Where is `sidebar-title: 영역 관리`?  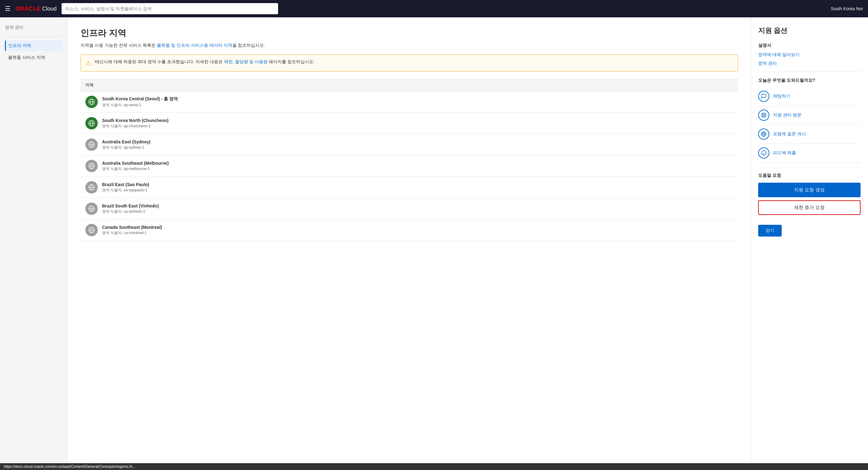
sidebar-title: 영역 관리 is located at coordinates (34, 28).